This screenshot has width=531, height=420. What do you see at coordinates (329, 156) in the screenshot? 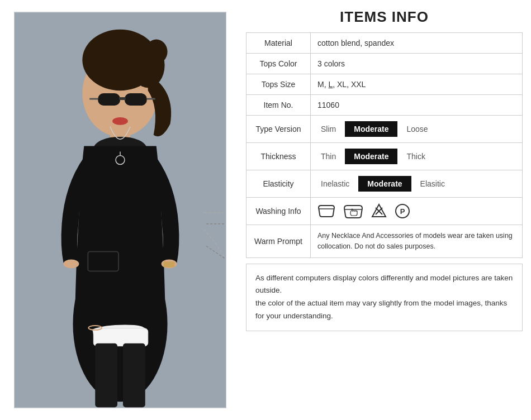
I see `option-thin: Thin` at bounding box center [329, 156].